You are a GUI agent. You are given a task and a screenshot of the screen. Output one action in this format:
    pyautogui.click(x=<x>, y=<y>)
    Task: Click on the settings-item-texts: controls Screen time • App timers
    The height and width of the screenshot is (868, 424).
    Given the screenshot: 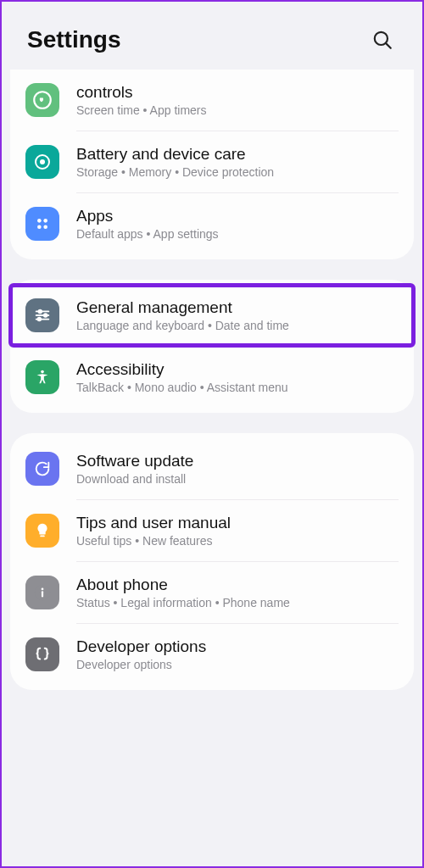 What is the action you would take?
    pyautogui.click(x=237, y=100)
    